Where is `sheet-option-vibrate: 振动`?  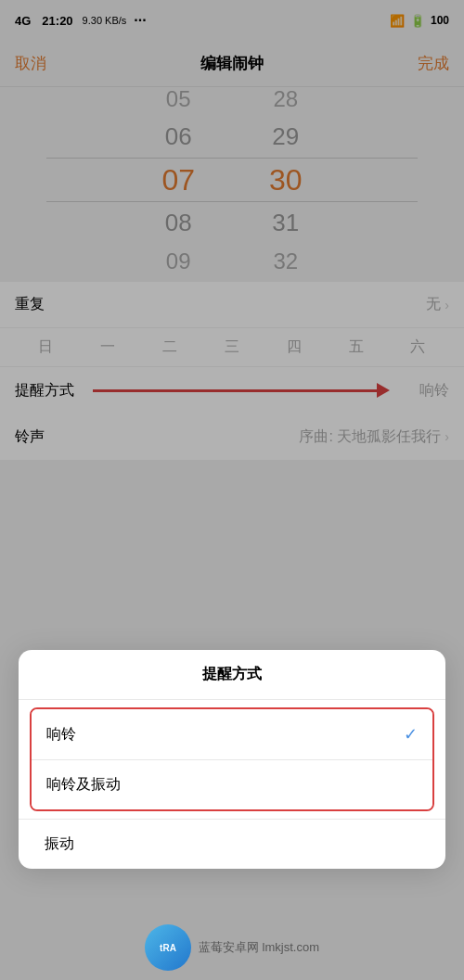 sheet-option-vibrate: 振动 is located at coordinates (232, 844).